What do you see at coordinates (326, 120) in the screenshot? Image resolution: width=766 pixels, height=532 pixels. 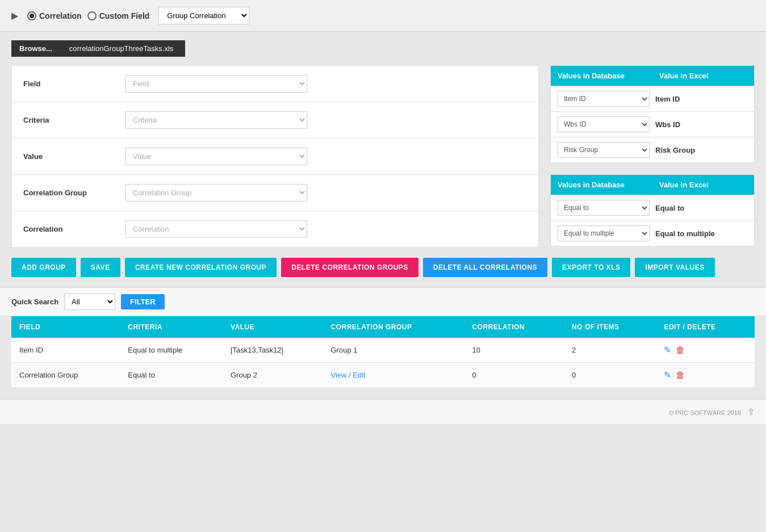 I see `criteria-control: Criteria` at bounding box center [326, 120].